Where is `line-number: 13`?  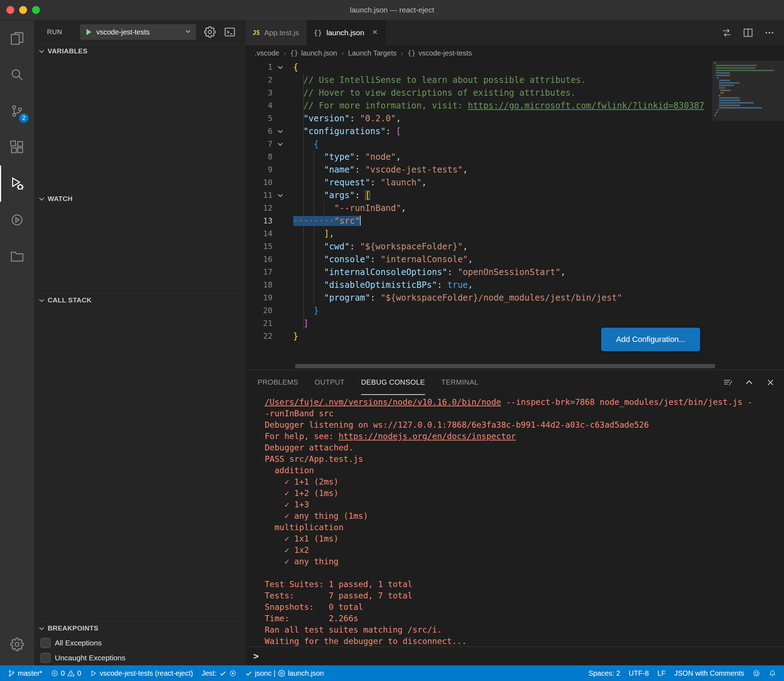 line-number: 13 is located at coordinates (267, 221).